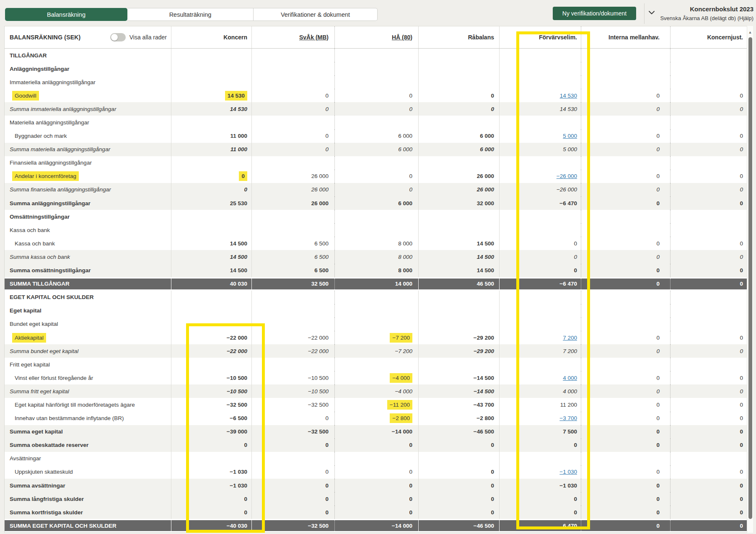 The height and width of the screenshot is (534, 756). Describe the element at coordinates (378, 472) in the screenshot. I see `table-row: Uppskjuten skatteskuld−1 030000−1 03000` at that location.